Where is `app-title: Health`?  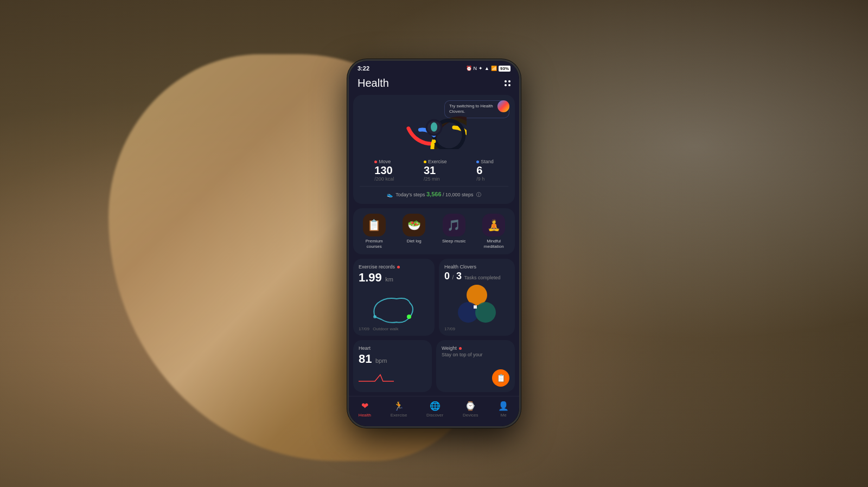
app-title: Health is located at coordinates (373, 84).